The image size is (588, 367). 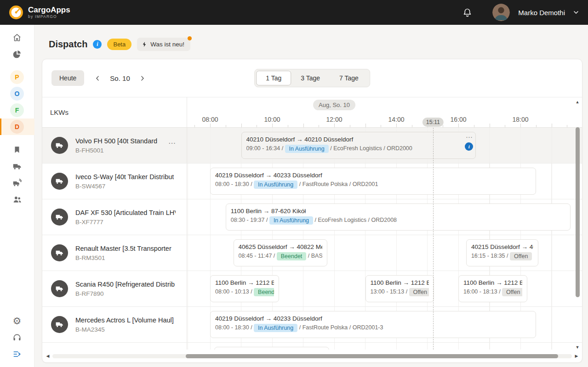 I want to click on trip-info-icon: i, so click(x=469, y=147).